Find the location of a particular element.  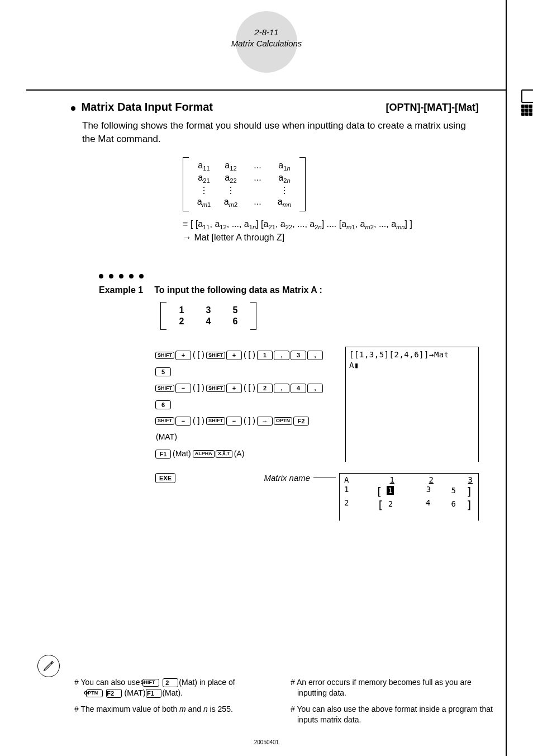

optn-key: OPTN is located at coordinates (283, 421).